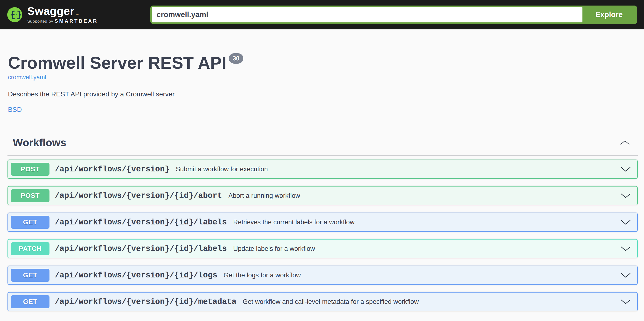  Describe the element at coordinates (264, 196) in the screenshot. I see `endpoint-summary: Abort a running workflow` at that location.